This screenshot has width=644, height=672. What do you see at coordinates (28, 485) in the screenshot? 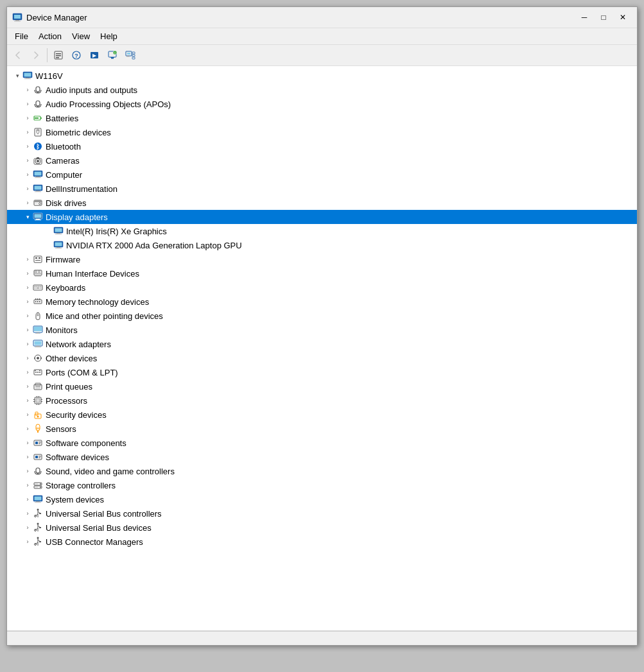
I see `storage-expander` at bounding box center [28, 485].